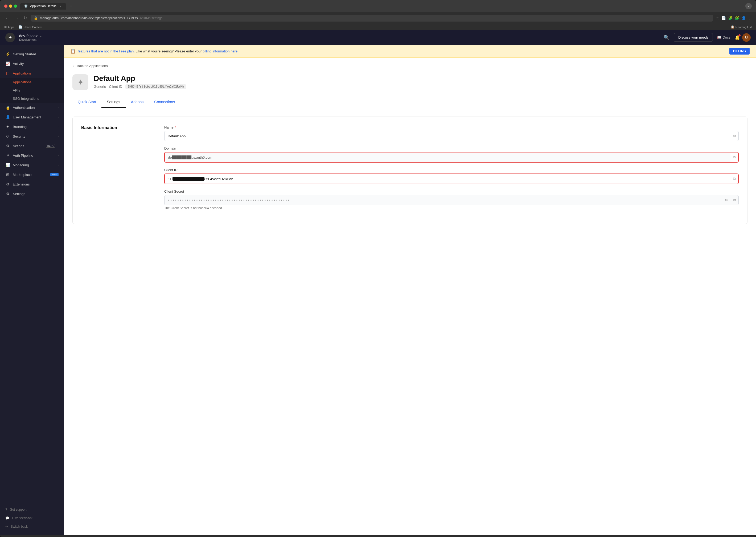  I want to click on required-indicator: *, so click(175, 127).